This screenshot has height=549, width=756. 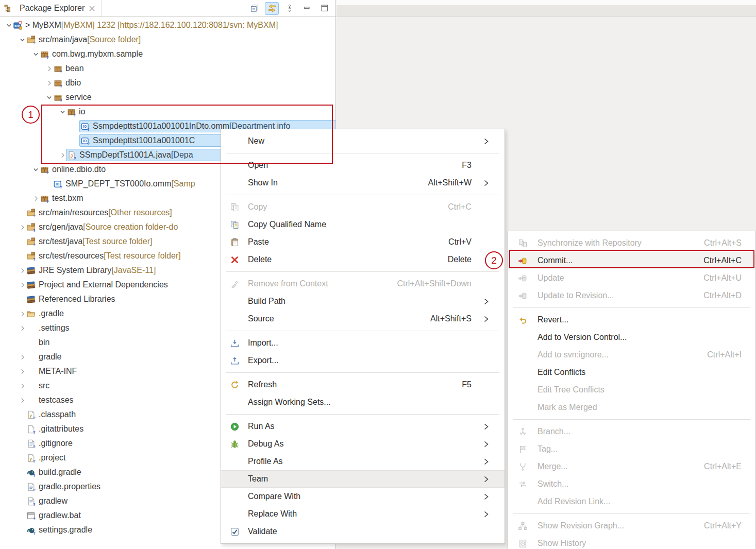 I want to click on team-item-mark-as-merged: Mark as Merged, so click(x=632, y=407).